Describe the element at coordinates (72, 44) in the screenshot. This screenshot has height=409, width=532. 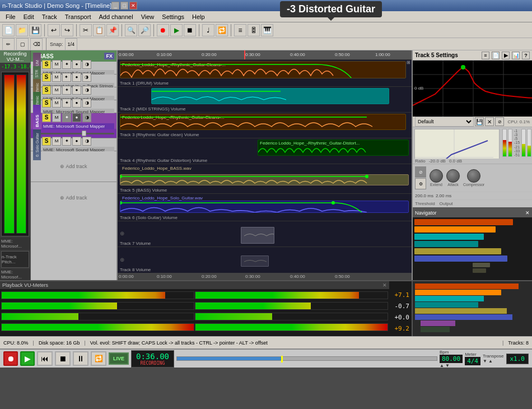
I see `snap-button: 1/4` at that location.